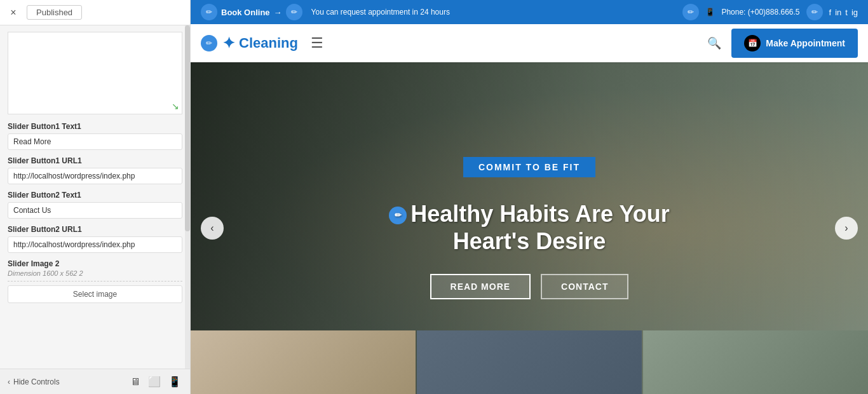  Describe the element at coordinates (245, 13) in the screenshot. I see `book-online-text: Book Online` at that location.